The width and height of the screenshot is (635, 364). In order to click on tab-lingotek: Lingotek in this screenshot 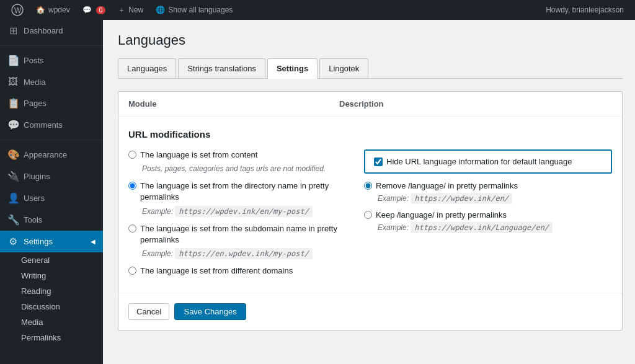, I will do `click(344, 68)`.